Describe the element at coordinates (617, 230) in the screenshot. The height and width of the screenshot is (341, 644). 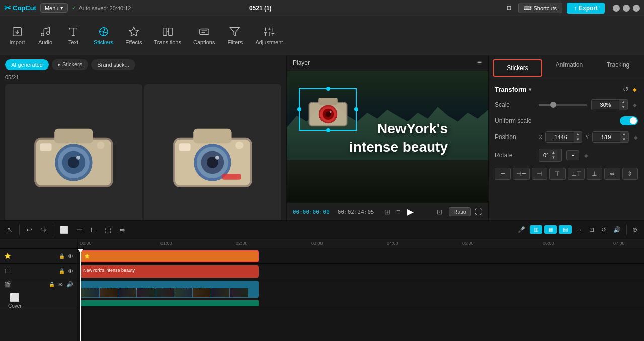
I see `volume-button: 🔊` at that location.